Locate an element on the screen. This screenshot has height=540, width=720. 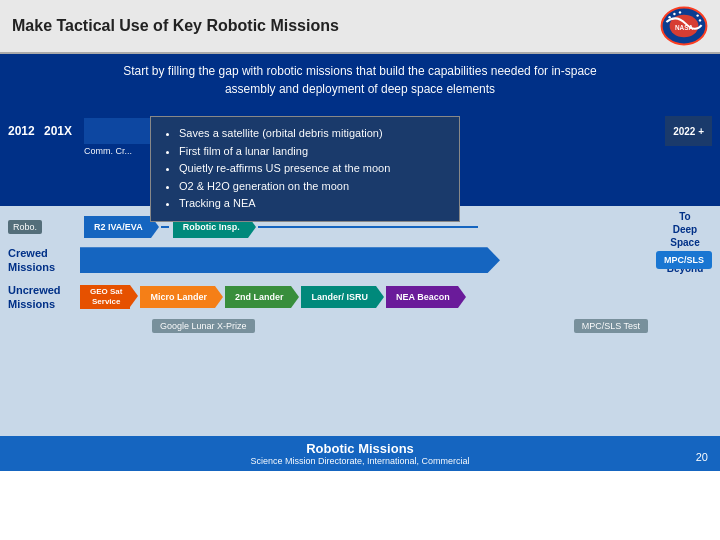
uncrewed-row: Uncrewed Missions GEO Sat Service Micro … is located at coordinates (360, 298).